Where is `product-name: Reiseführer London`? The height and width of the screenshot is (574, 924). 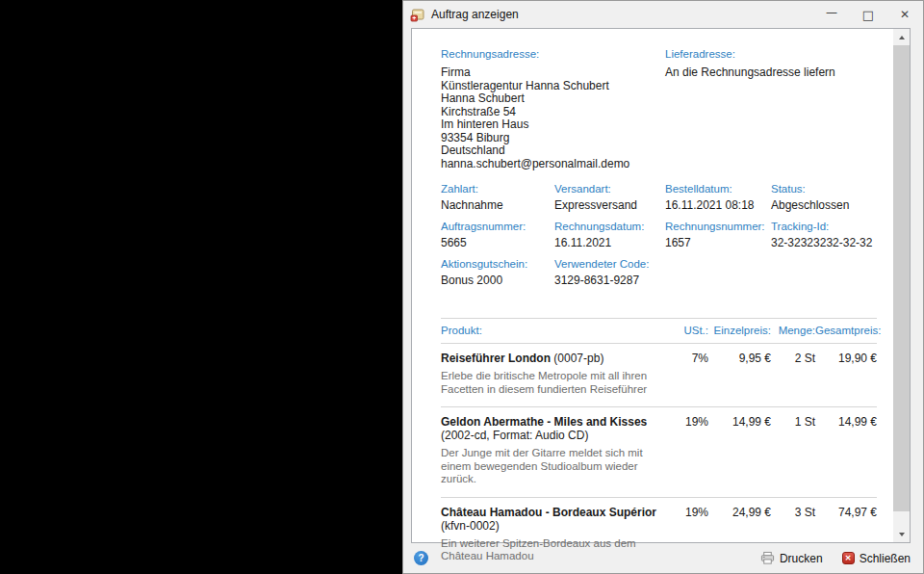 product-name: Reiseführer London is located at coordinates (496, 358).